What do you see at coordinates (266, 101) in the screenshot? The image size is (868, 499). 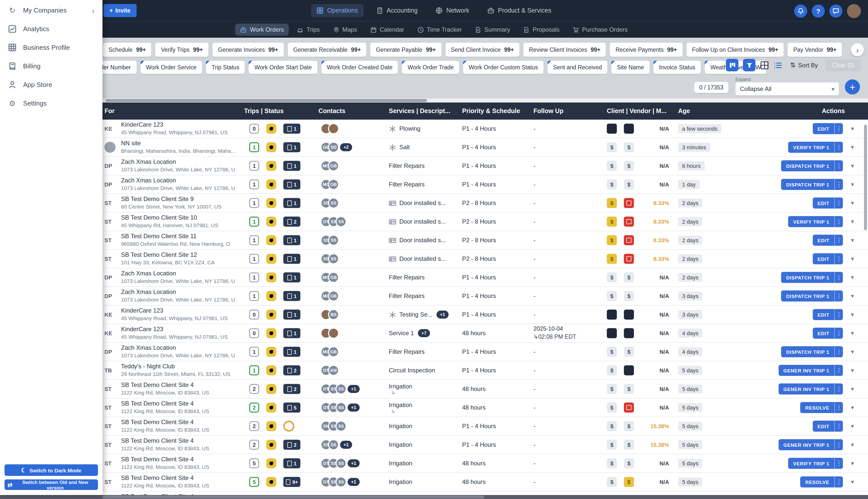 I see `scrollbar-thumb` at bounding box center [266, 101].